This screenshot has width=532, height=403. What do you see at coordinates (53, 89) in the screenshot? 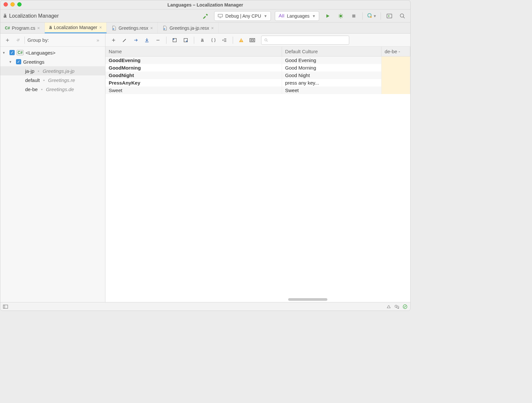
I see `tree-leaf-de-be: de-be • Greetings.de` at bounding box center [53, 89].